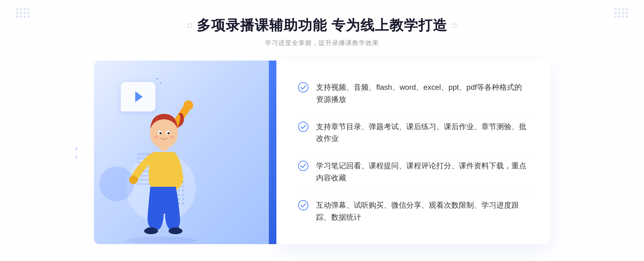 The height and width of the screenshot is (261, 644). I want to click on deco-dots-top-right, so click(621, 13).